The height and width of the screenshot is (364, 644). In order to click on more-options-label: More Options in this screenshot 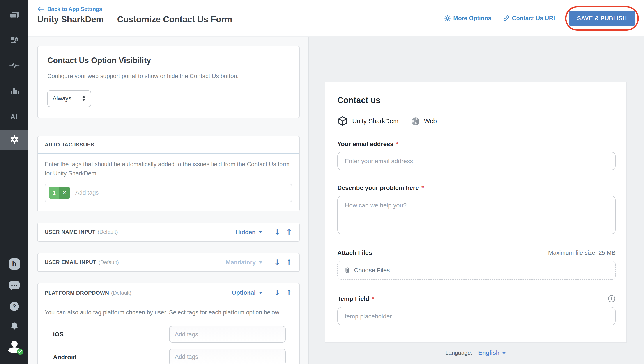, I will do `click(472, 18)`.